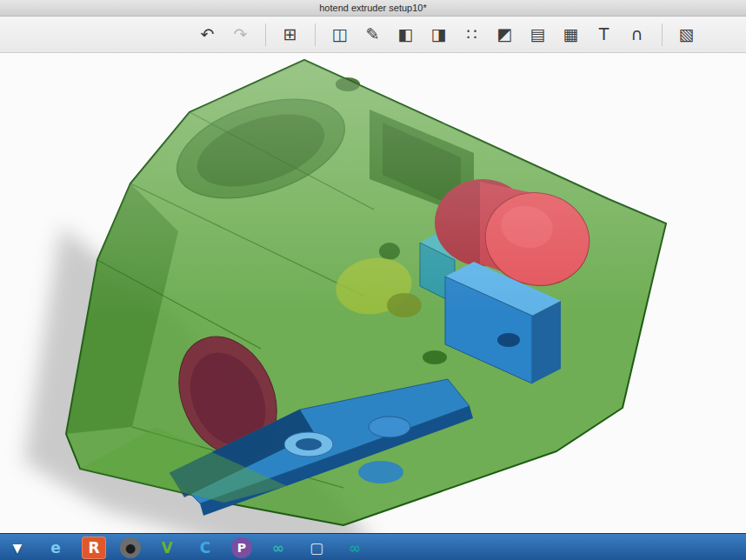  Describe the element at coordinates (205, 548) in the screenshot. I see `c-app-icon: C` at that location.